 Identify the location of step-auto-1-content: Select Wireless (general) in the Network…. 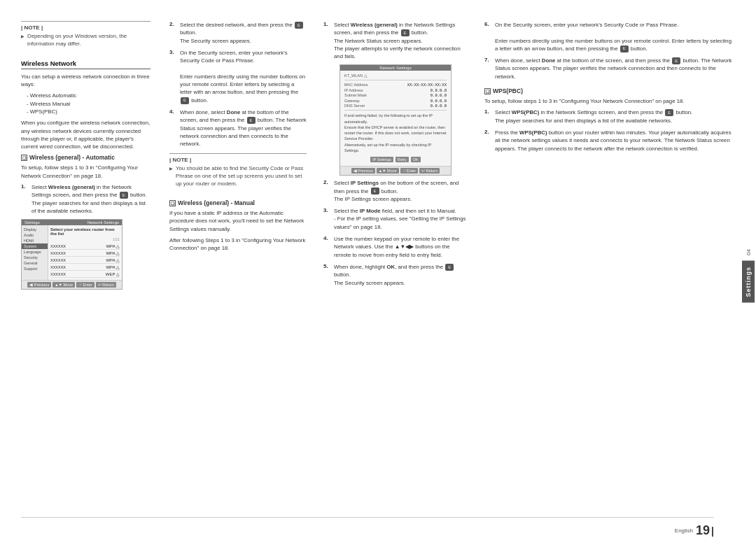
(91, 199).